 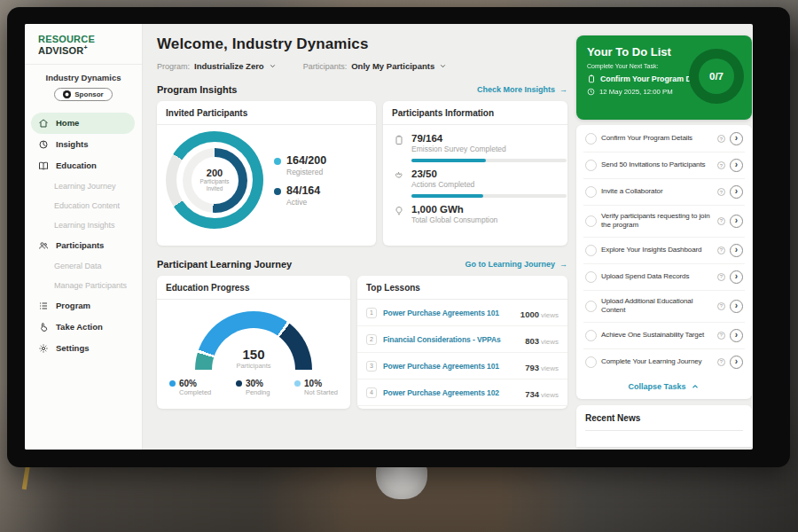 What do you see at coordinates (664, 139) in the screenshot?
I see `task-row: Confirm Your Program Details ? ›` at bounding box center [664, 139].